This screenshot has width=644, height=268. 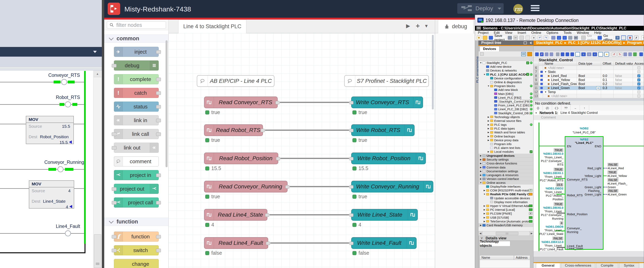 What do you see at coordinates (584, 54) in the screenshot?
I see `download-block-icon: ±` at bounding box center [584, 54].